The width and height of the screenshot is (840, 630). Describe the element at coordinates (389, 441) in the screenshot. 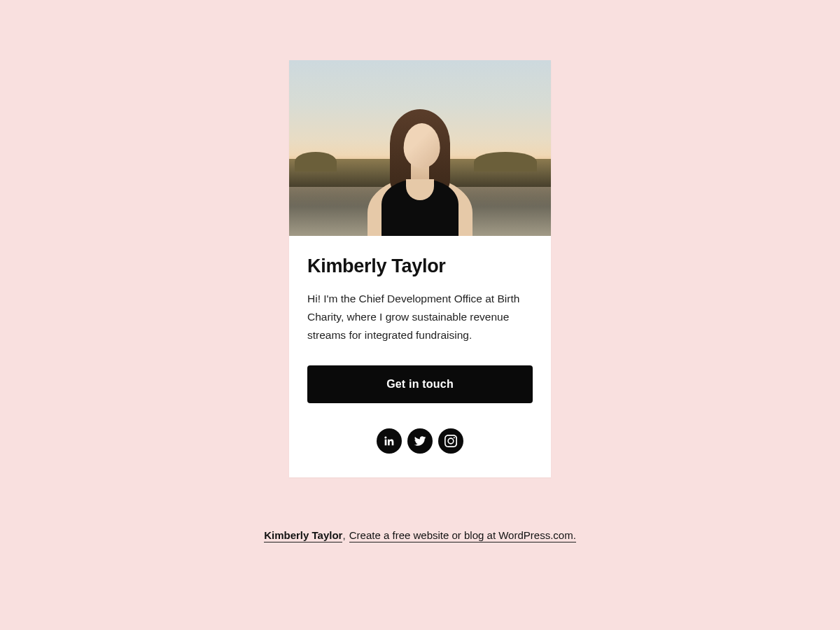

I see `linkedin-icon` at that location.